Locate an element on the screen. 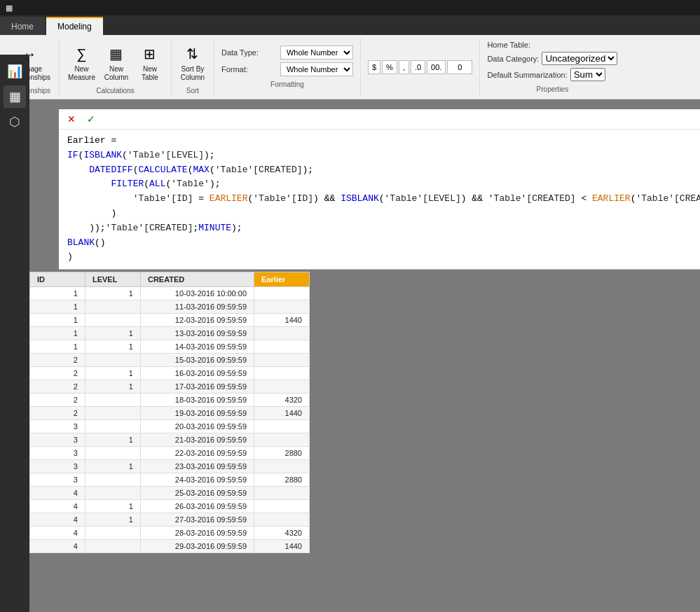 This screenshot has height=612, width=700. cell-earlier: 4320 is located at coordinates (282, 534).